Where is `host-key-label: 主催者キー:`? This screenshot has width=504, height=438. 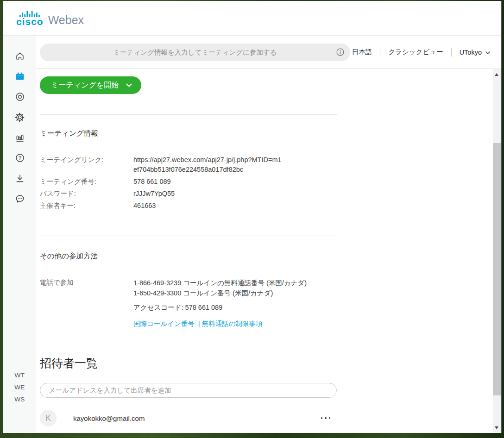 host-key-label: 主催者キー: is located at coordinates (87, 206).